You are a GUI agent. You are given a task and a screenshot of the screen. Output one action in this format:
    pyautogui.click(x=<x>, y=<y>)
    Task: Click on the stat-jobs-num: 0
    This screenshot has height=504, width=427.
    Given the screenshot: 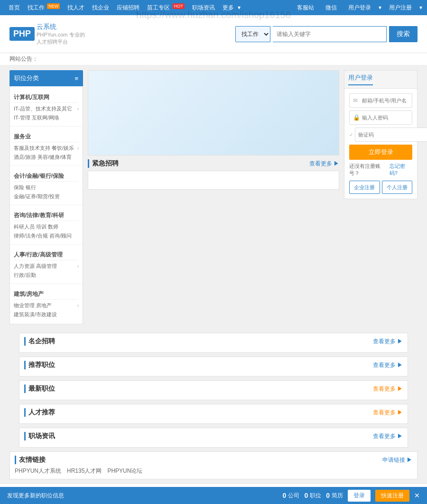 What is the action you would take?
    pyautogui.click(x=306, y=495)
    